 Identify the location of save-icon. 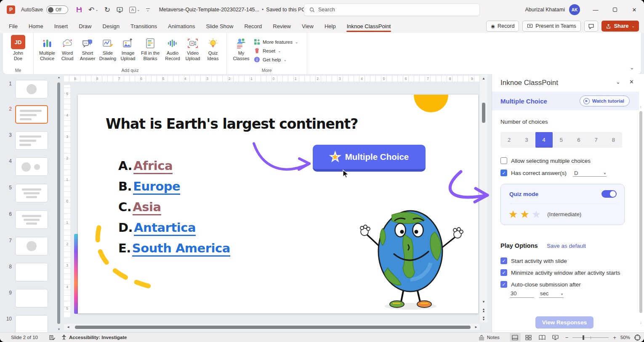
(79, 10).